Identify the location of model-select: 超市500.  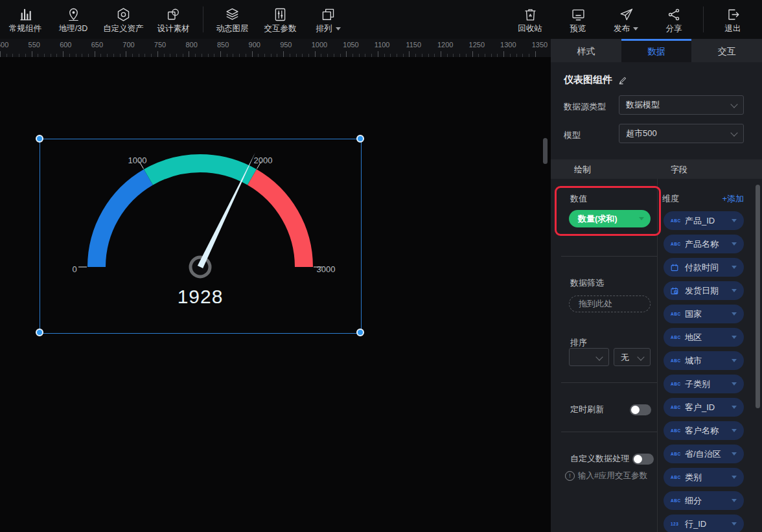
(682, 133).